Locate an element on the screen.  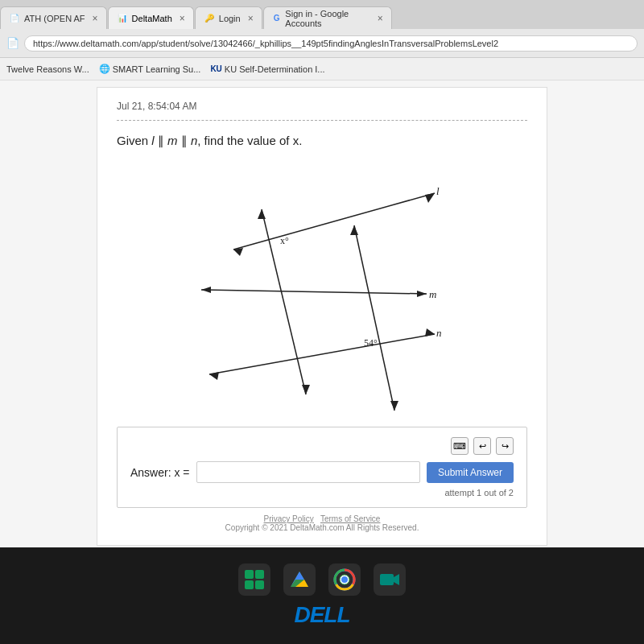
answer-row: Answer: x = Submit Answer is located at coordinates (322, 472).